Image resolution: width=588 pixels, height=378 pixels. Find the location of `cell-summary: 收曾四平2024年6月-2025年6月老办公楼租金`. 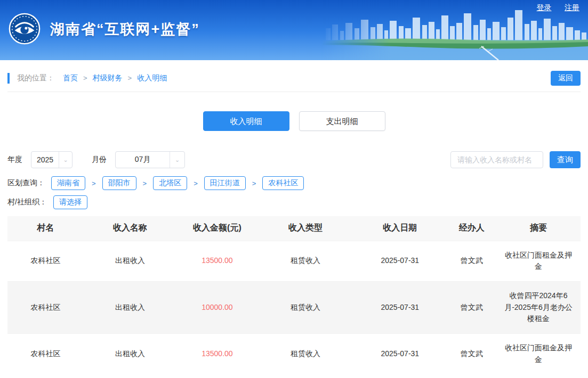

cell-summary: 收曾四平2024年6月-2025年6月老办公楼租金 is located at coordinates (538, 307).